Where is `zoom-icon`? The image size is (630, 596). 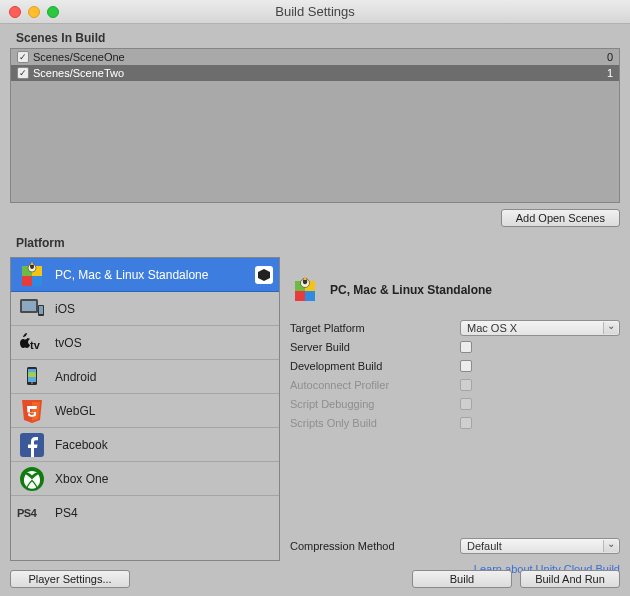
zoom-icon is located at coordinates (53, 12).